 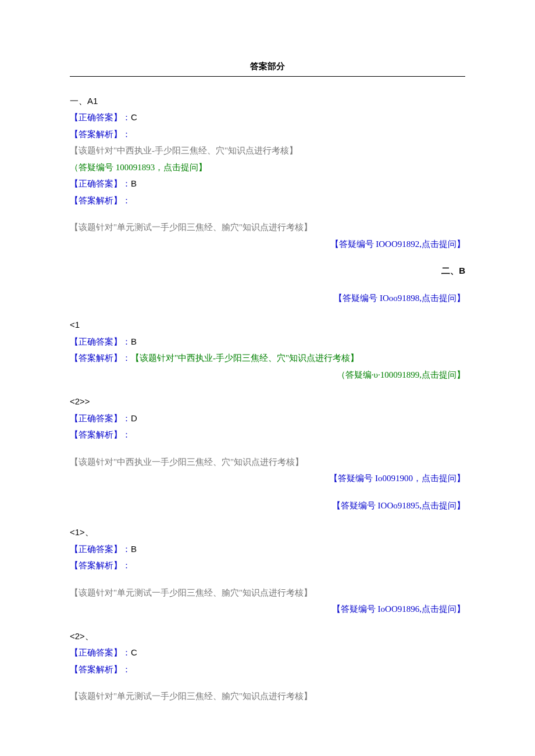 What do you see at coordinates (268, 506) in the screenshot?
I see `ask-link: 【答疑编号 IOOo91895,点击提问】` at bounding box center [268, 506].